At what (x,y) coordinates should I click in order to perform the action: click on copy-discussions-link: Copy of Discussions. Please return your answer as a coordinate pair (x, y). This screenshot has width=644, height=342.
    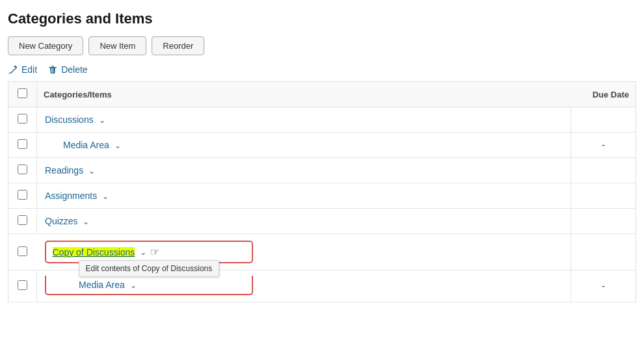
    Looking at the image, I should click on (94, 252).